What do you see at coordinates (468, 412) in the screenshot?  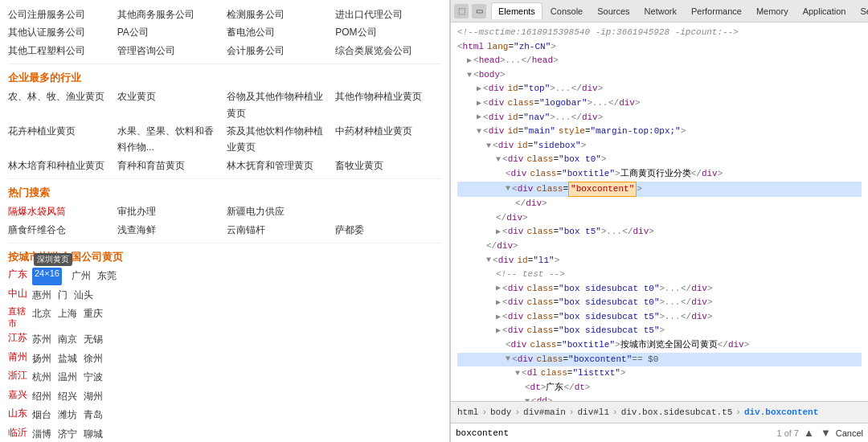 I see `breadcrumb-html: html` at bounding box center [468, 412].